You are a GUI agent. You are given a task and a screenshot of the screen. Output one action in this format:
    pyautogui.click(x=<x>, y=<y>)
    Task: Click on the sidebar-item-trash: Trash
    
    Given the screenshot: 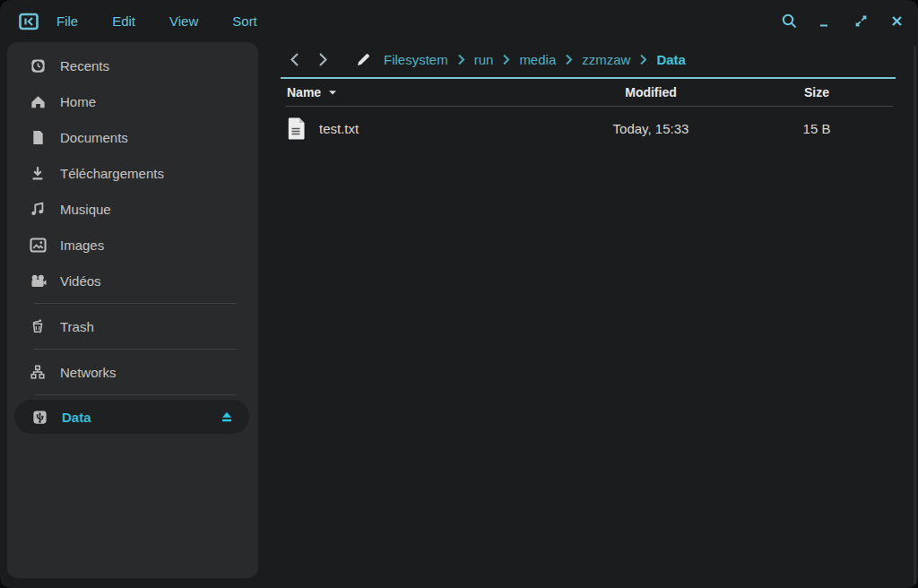 What is the action you would take?
    pyautogui.click(x=133, y=326)
    